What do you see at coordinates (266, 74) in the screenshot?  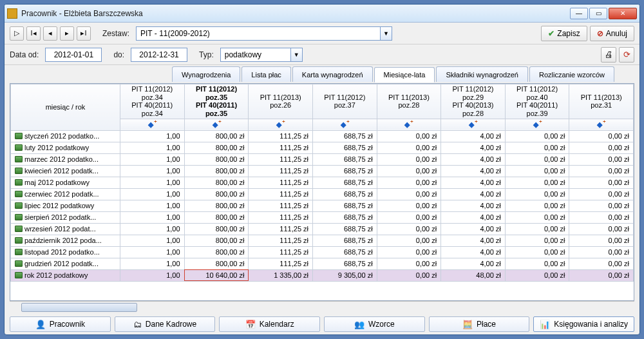 I see `tab-lista-p-ac: Lista płac` at bounding box center [266, 74].